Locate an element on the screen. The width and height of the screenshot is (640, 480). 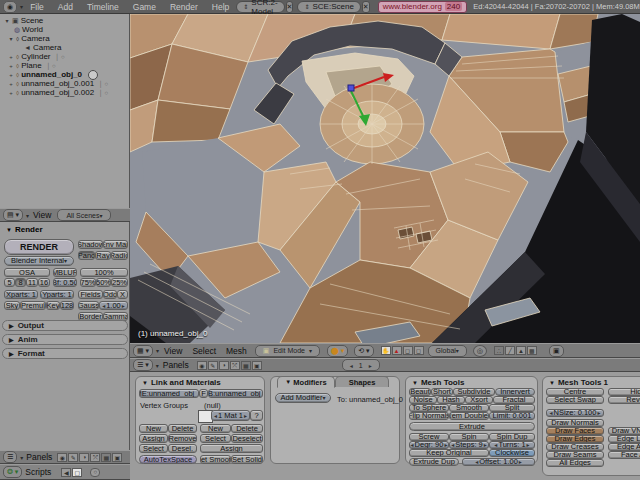
limit-stepper: Limit: 0.001 is located at coordinates (512, 416).